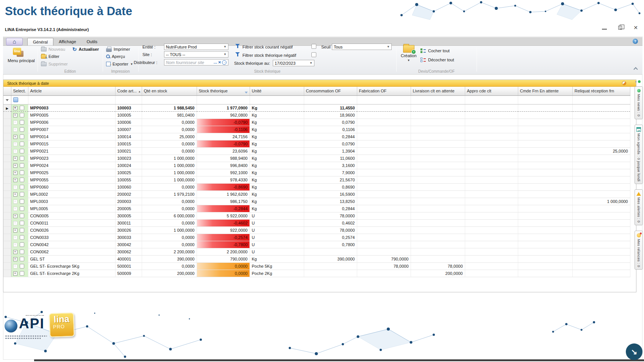  I want to click on filtre-courant-checkbox, so click(314, 46).